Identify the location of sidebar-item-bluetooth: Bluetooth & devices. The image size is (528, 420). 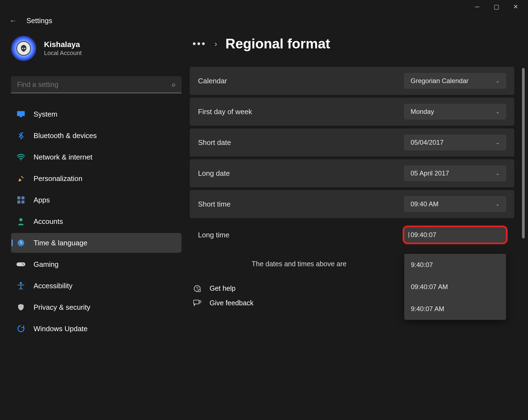
(96, 136).